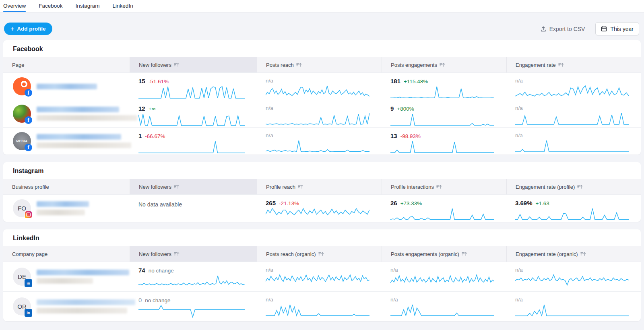  Describe the element at coordinates (322, 306) in the screenshot. I see `table-row: ORin0no changen/an/an/a` at that location.